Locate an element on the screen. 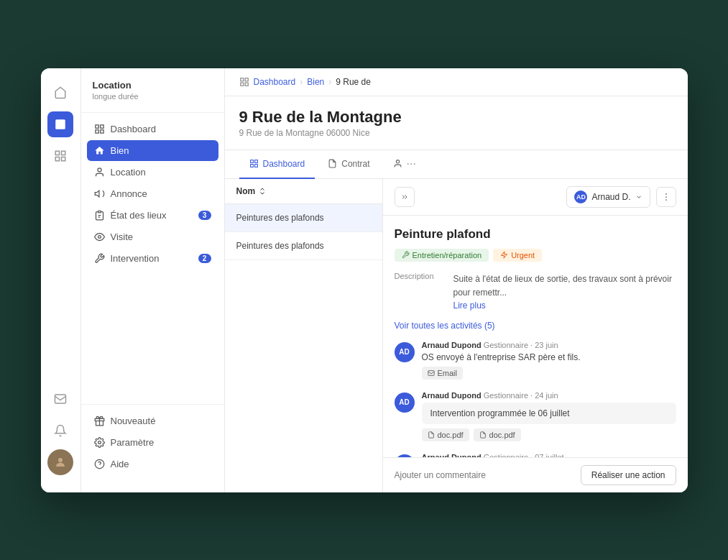 The image size is (728, 560). breadcrumb-dashboard: Dashboard is located at coordinates (275, 82).